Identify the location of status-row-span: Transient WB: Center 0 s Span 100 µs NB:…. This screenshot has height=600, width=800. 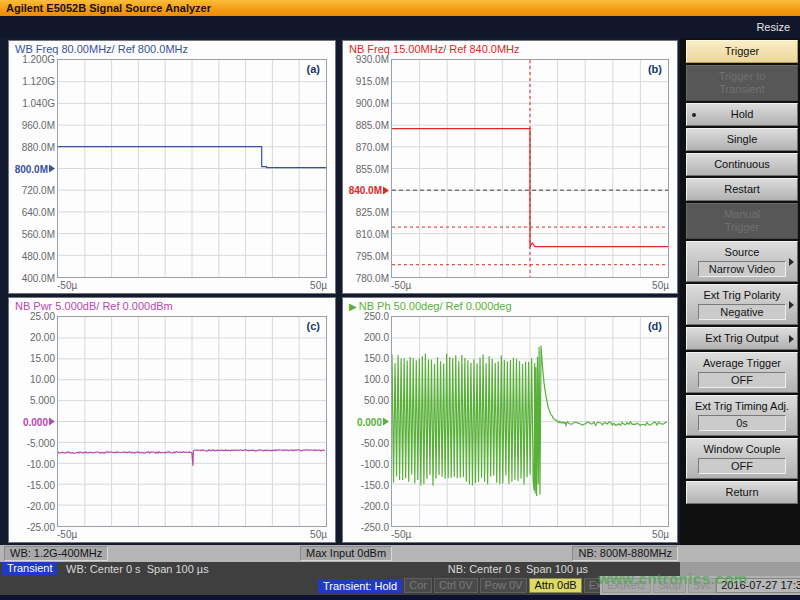
(400, 569).